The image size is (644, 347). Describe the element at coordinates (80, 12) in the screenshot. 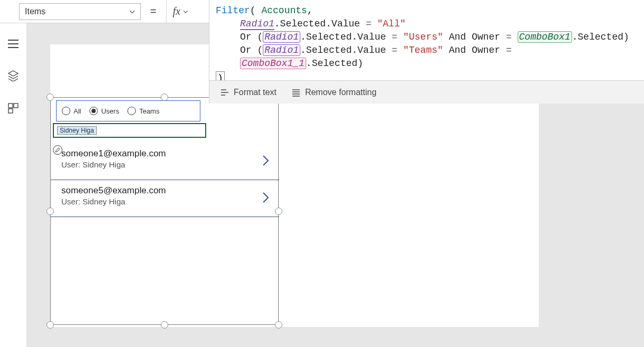

I see `property-selector: Items` at that location.